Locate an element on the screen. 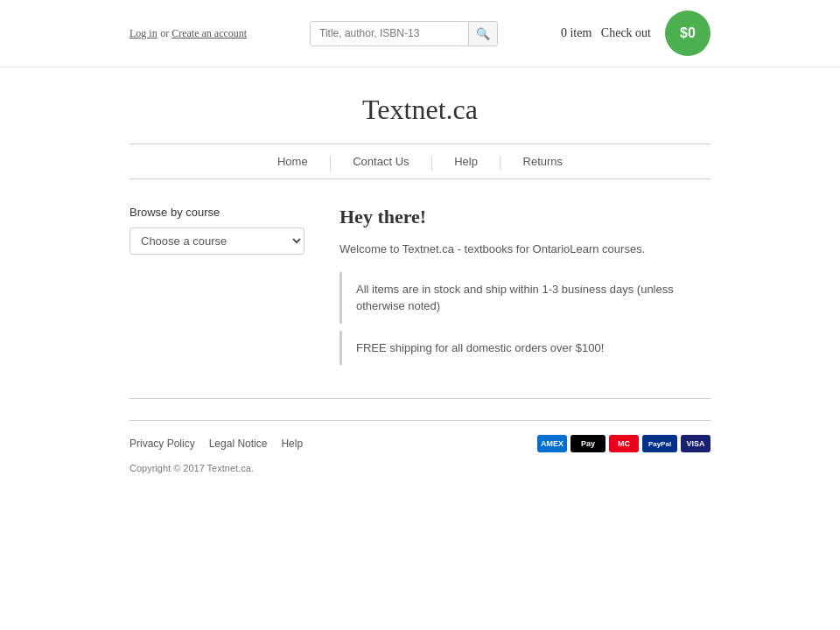 This screenshot has height=630, width=840. footer-legal: Legal Notice is located at coordinates (238, 444).